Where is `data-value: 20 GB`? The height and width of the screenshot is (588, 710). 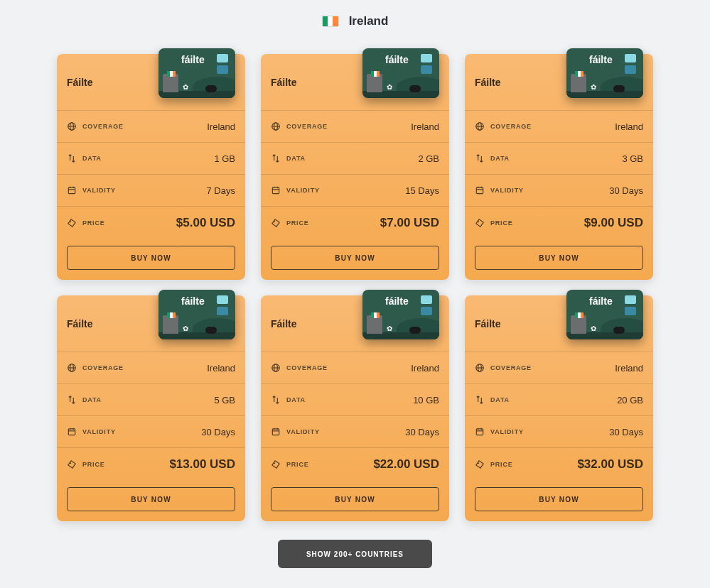 data-value: 20 GB is located at coordinates (630, 401).